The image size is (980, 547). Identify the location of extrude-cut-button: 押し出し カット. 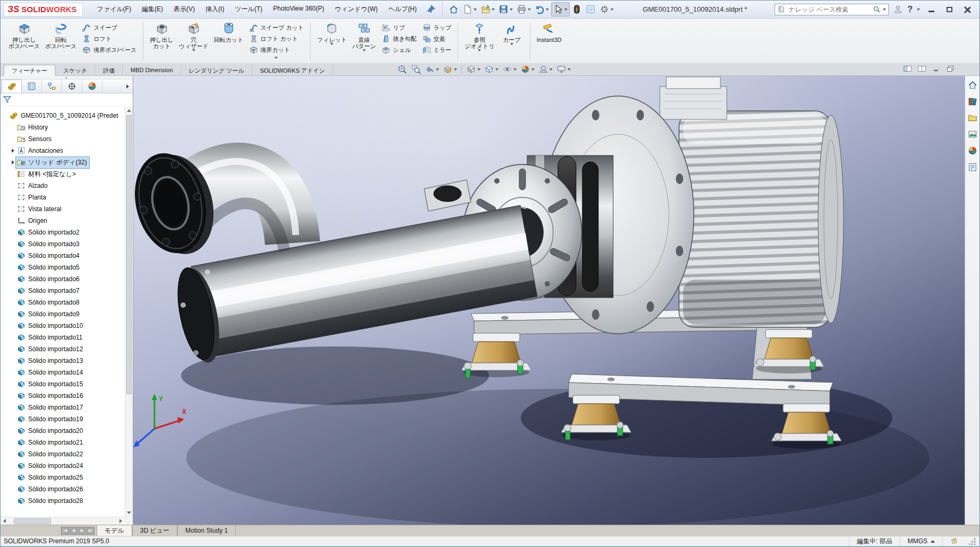
(161, 41).